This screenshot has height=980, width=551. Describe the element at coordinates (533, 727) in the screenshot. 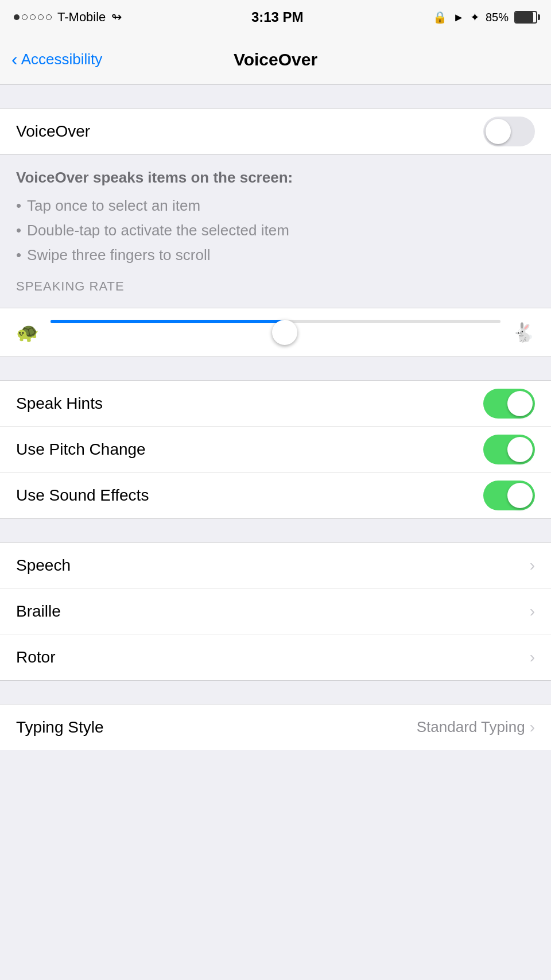

I see `typing-style-chevron-icon: ›` at that location.